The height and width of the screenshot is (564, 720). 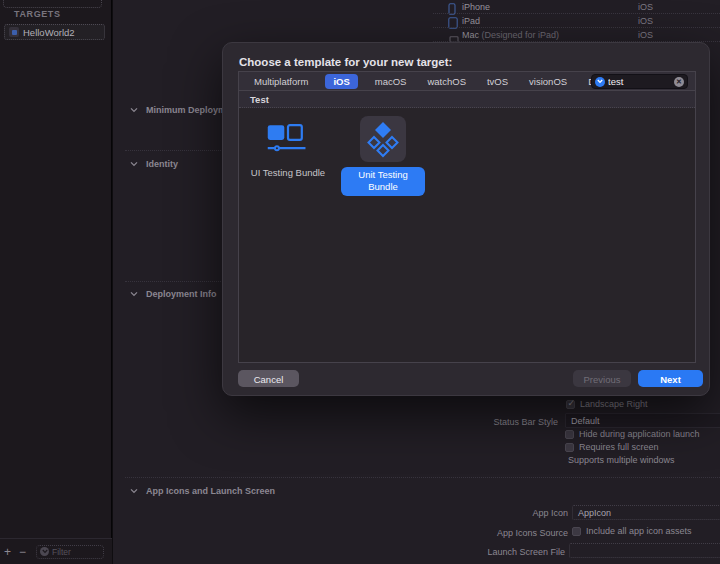 I want to click on section-label: Deployment Info, so click(x=182, y=294).